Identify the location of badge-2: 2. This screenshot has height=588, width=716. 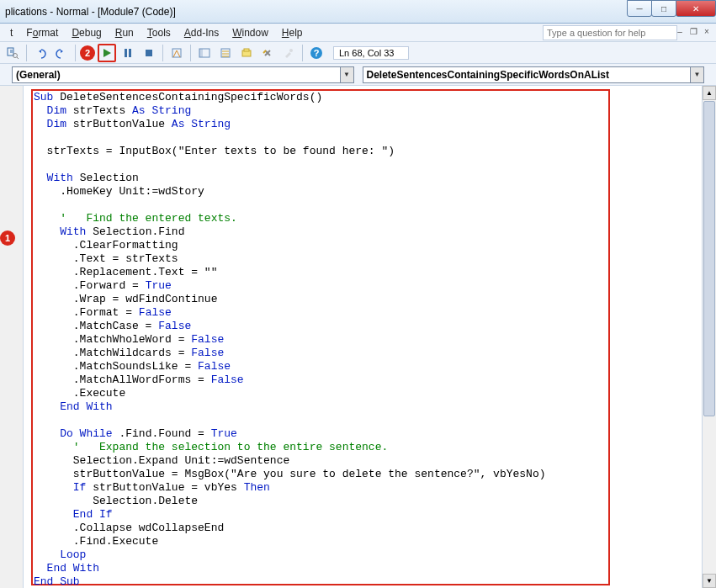
(88, 53).